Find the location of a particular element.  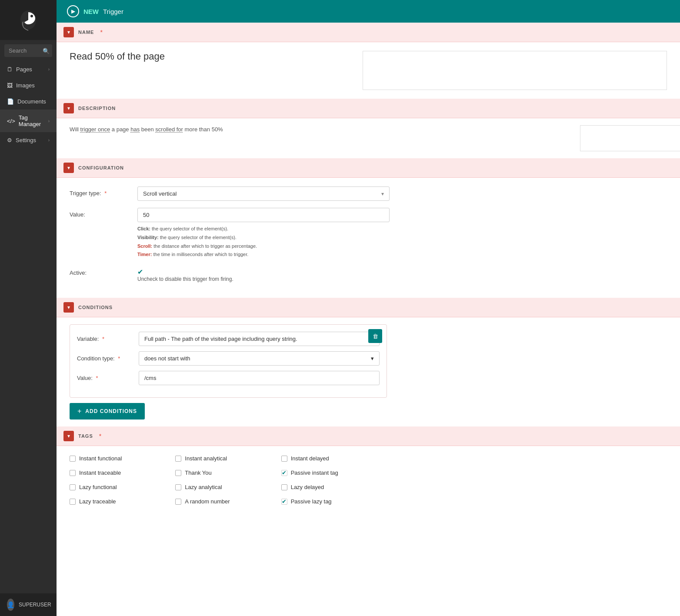

condition-card: 🗑 Variable: * Condition type: * is located at coordinates (228, 361).